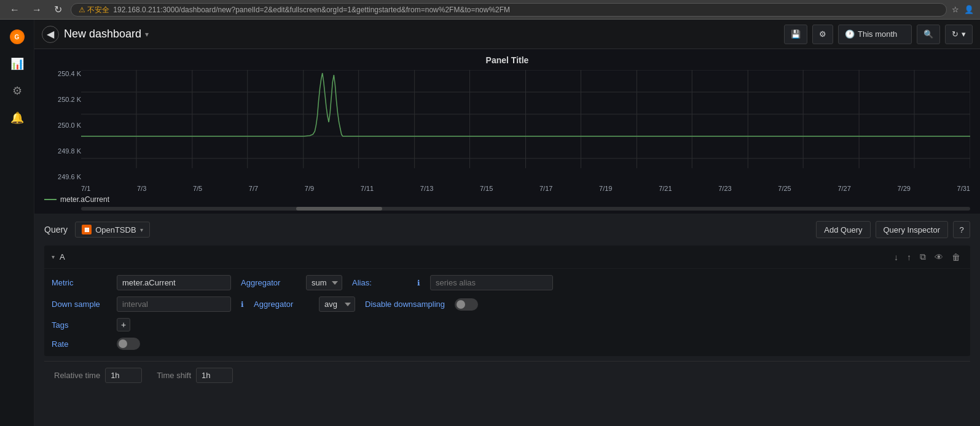 The image size is (980, 426). Describe the element at coordinates (87, 230) in the screenshot. I see `datasource-icon: ▦` at that location.